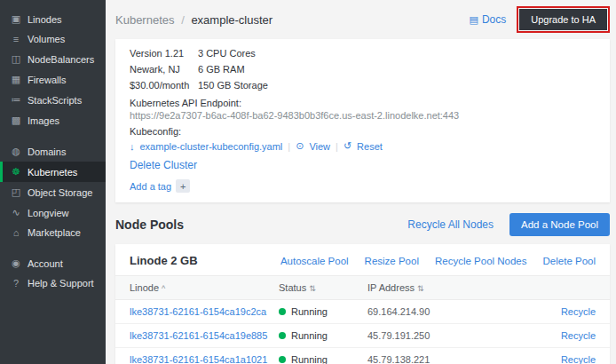 Image resolution: width=616 pixels, height=364 pixels. I want to click on docs-label: Docs, so click(494, 20).